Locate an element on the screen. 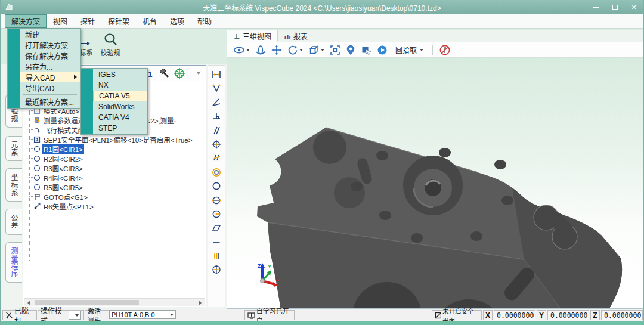 The image size is (644, 325). run-button is located at coordinates (382, 50).